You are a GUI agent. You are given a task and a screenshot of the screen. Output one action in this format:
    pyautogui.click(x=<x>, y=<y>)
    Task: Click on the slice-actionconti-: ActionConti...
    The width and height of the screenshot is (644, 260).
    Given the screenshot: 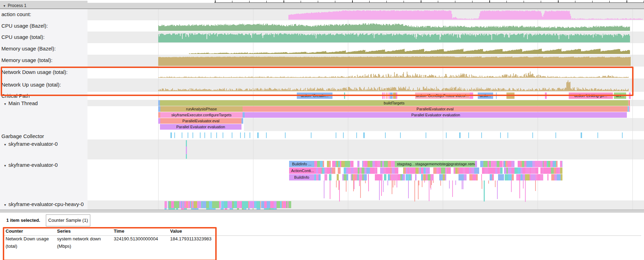 What is the action you would take?
    pyautogui.click(x=302, y=171)
    